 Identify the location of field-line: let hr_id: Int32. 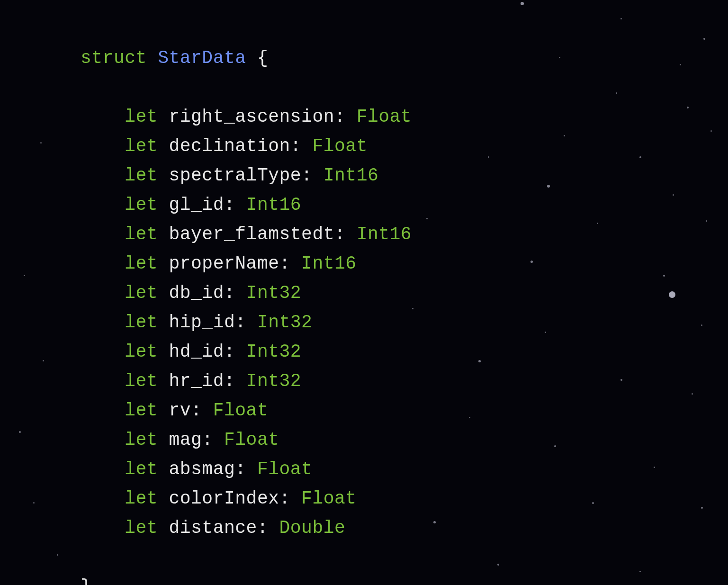
(285, 381).